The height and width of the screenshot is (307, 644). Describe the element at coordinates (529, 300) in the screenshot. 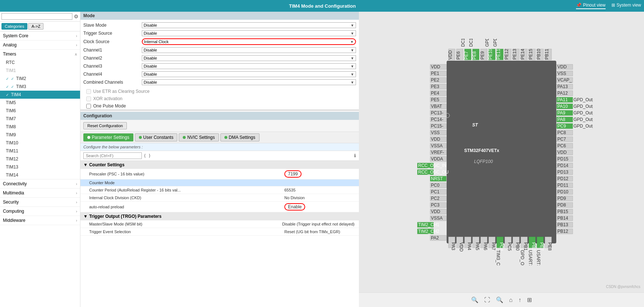

I see `grid-icon: ⊞` at that location.